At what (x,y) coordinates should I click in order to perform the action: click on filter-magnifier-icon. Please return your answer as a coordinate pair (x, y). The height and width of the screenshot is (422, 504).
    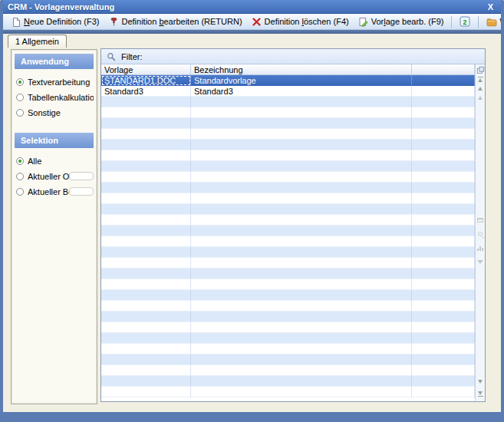
    Looking at the image, I should click on (111, 57).